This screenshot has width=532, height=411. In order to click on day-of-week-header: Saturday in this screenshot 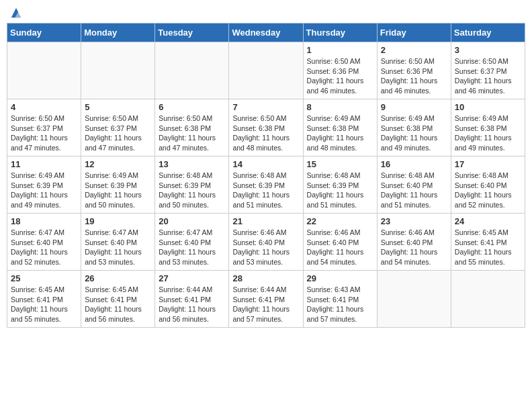, I will do `click(488, 33)`.